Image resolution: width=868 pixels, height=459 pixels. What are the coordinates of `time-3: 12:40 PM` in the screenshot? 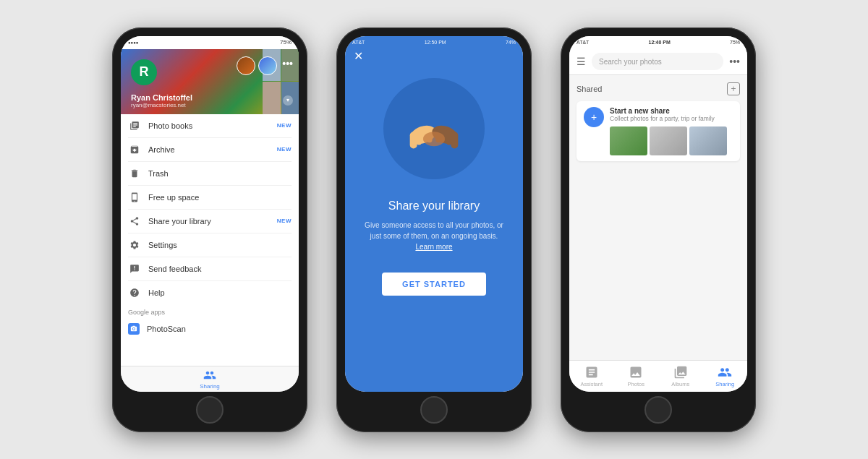 It's located at (660, 42).